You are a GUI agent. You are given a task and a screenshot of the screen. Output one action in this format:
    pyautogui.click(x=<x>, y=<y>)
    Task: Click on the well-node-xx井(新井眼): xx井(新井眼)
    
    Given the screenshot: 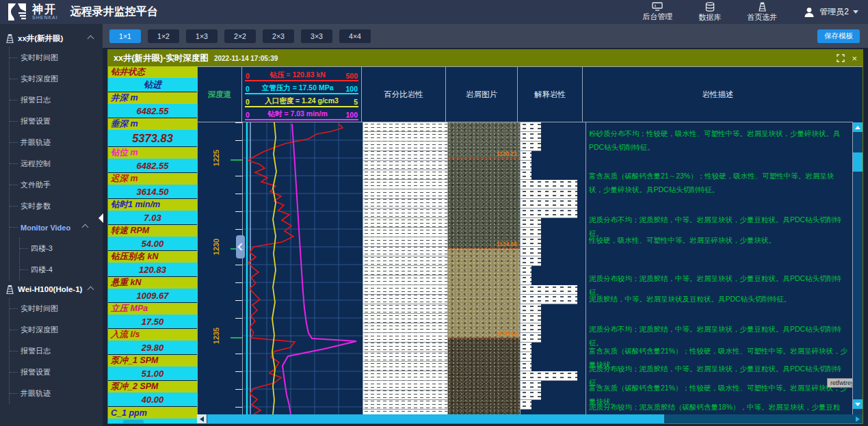 What is the action you would take?
    pyautogui.click(x=51, y=38)
    